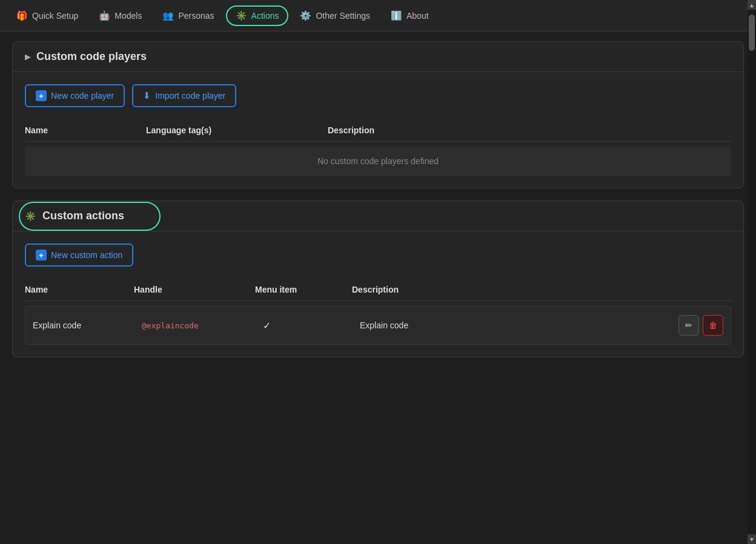  I want to click on nav-item-other-settings: ⚙️ Other Settings, so click(335, 16).